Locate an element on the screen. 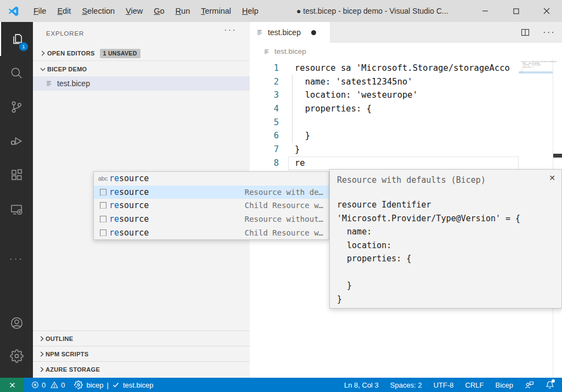  bicep-status: bicep | test.bicep is located at coordinates (114, 385).